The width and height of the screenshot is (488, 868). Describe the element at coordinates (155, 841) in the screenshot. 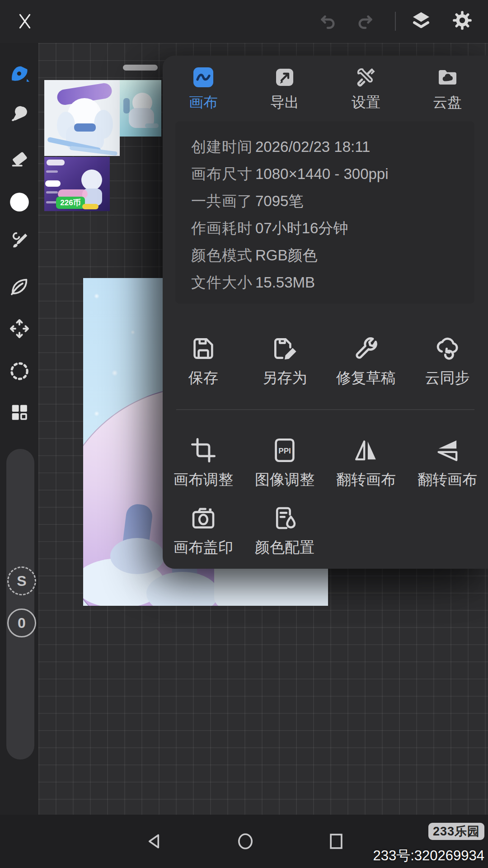

I see `nav-back-button` at that location.